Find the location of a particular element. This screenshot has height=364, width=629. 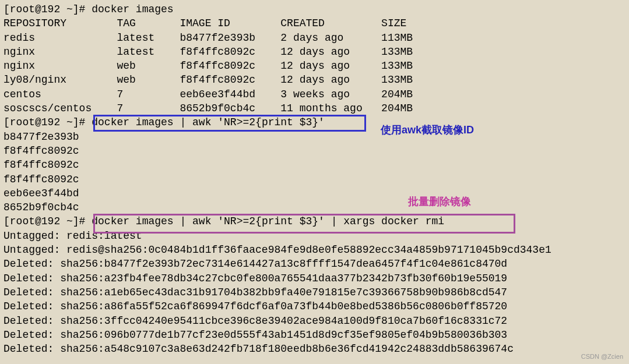

table-row: soscscs/centos 7 8652b9f0cb4c 11 months … is located at coordinates (315, 108).